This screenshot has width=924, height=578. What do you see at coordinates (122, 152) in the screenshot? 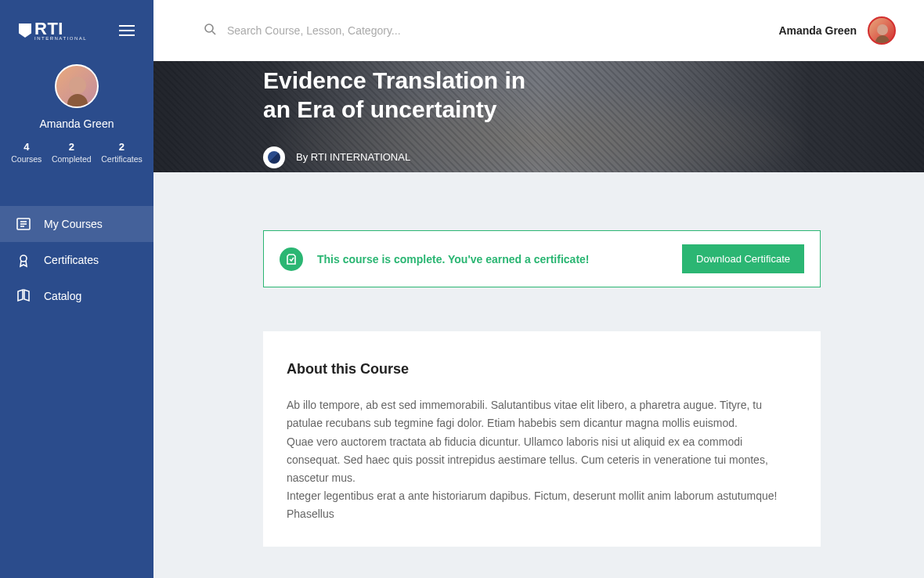
I see `stat-certificates: 2 Certificates` at bounding box center [122, 152].